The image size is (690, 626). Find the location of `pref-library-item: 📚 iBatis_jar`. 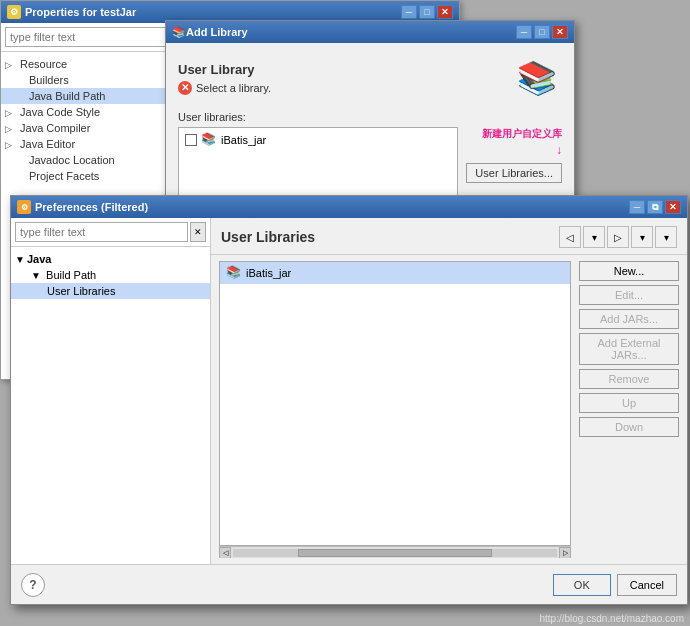

pref-library-item: 📚 iBatis_jar is located at coordinates (395, 273).